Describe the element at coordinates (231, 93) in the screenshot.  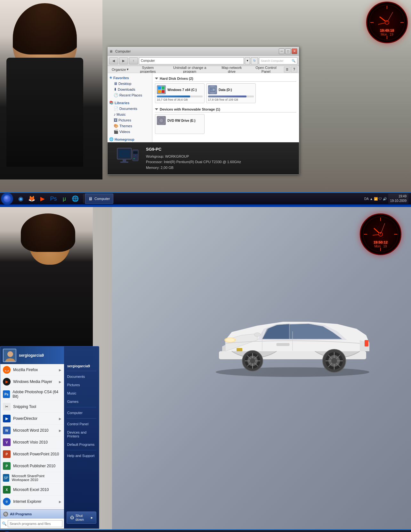
I see `drive-d: Data (D:) 17,8 GB free of 109 GB` at that location.